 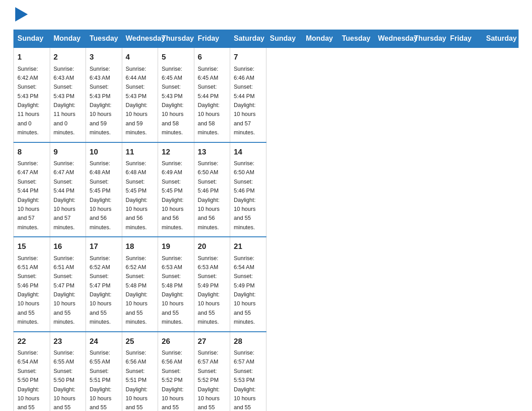 I want to click on calendar-cell: 17Sunrise: 6:52 AMSunset: 5:47 PMDayligh…, so click(x=104, y=284).